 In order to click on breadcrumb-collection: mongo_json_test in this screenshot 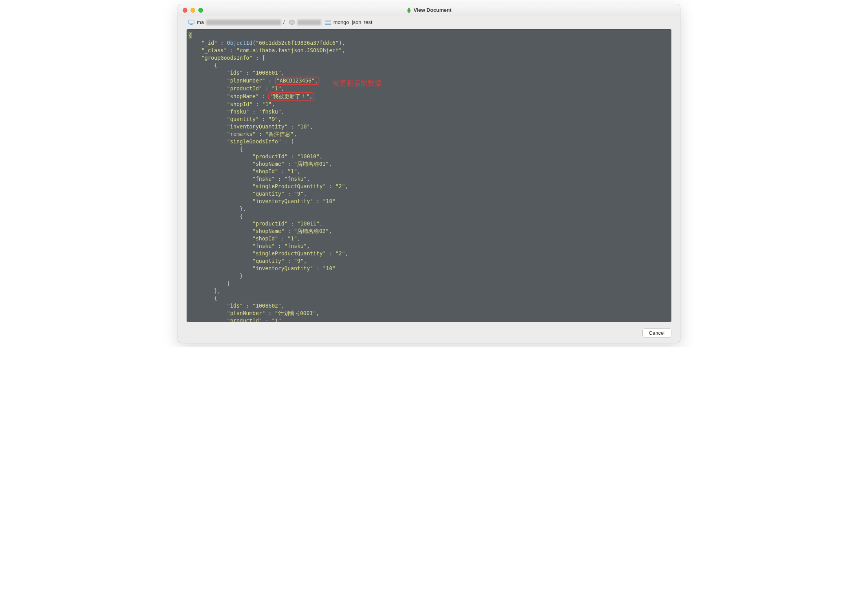, I will do `click(349, 22)`.